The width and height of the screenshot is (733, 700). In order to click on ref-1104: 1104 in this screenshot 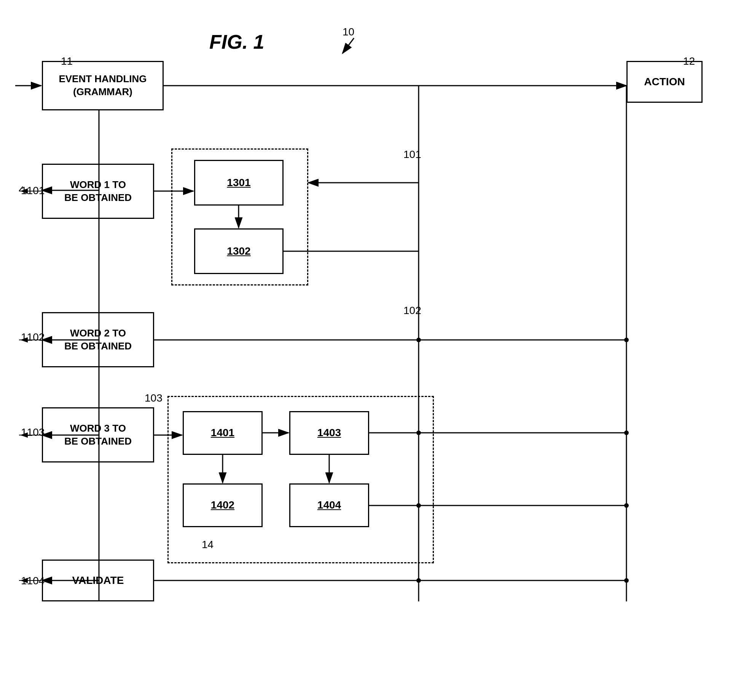, I will do `click(33, 581)`.